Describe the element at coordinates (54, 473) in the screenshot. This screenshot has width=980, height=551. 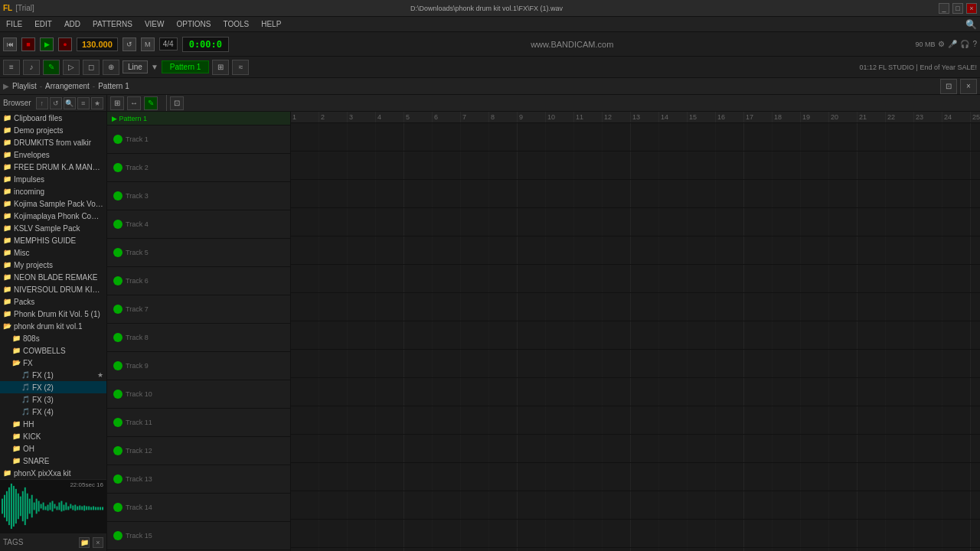
I see `sidebar-item-phonx-pixxa-kit: 📁phonX pixXxa kit` at that location.